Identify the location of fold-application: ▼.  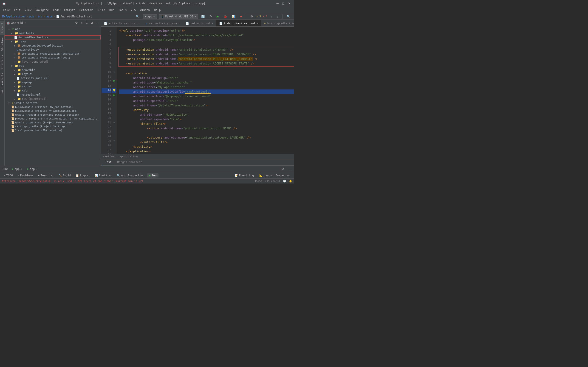
(114, 72).